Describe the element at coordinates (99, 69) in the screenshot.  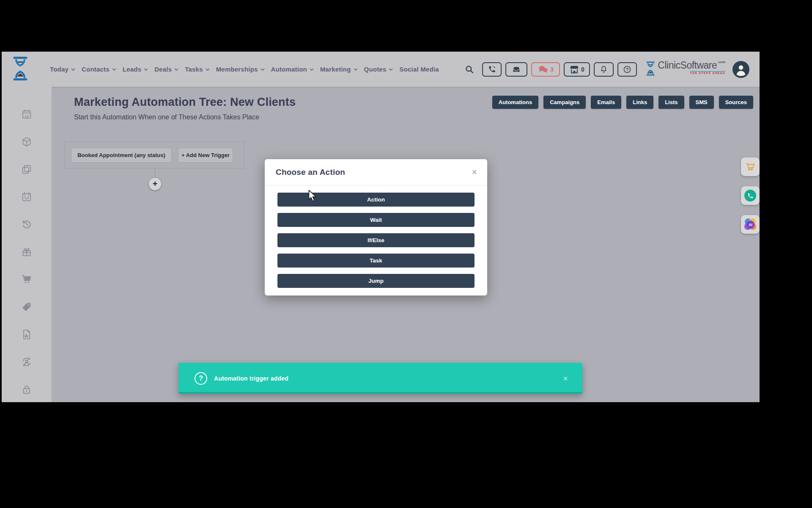
I see `menu-contacts: Contacts` at that location.